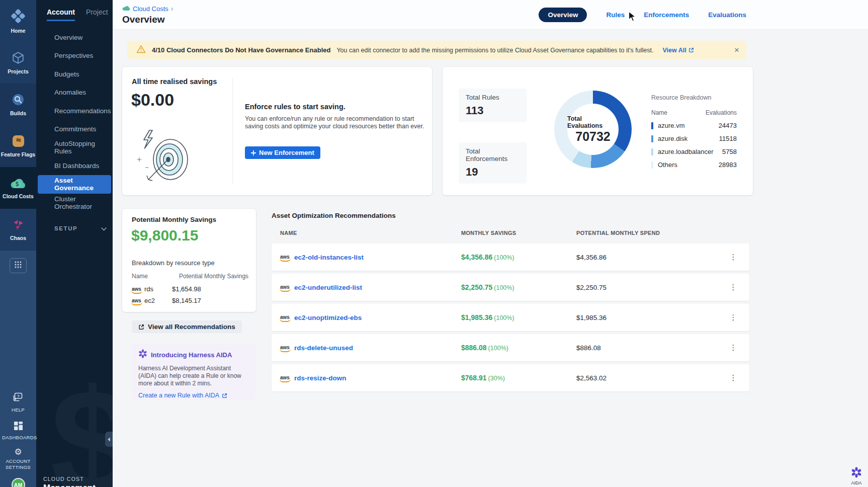 This screenshot has height=487, width=868. What do you see at coordinates (727, 15) in the screenshot?
I see `tab-evaluations: Evaluations` at bounding box center [727, 15].